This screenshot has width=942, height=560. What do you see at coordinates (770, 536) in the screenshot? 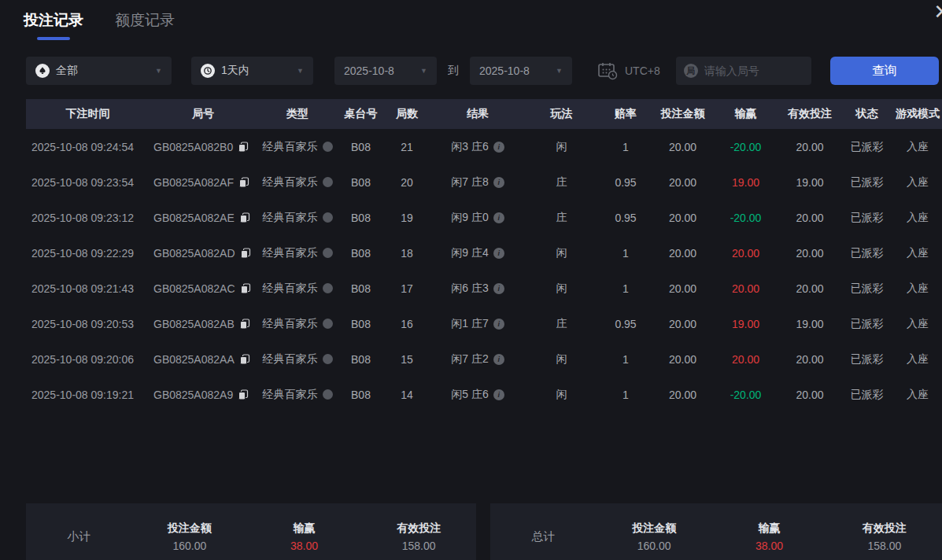
I see `summary-items: 投注金额160.00输赢38.00有效投注158.00` at bounding box center [770, 536].